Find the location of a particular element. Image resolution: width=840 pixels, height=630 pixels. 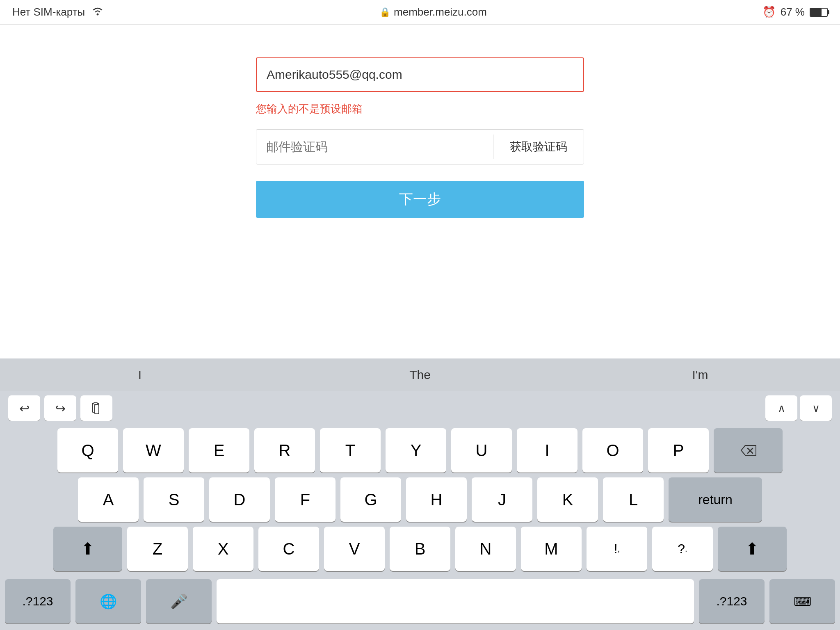

period-num-button: .?123 is located at coordinates (732, 601).